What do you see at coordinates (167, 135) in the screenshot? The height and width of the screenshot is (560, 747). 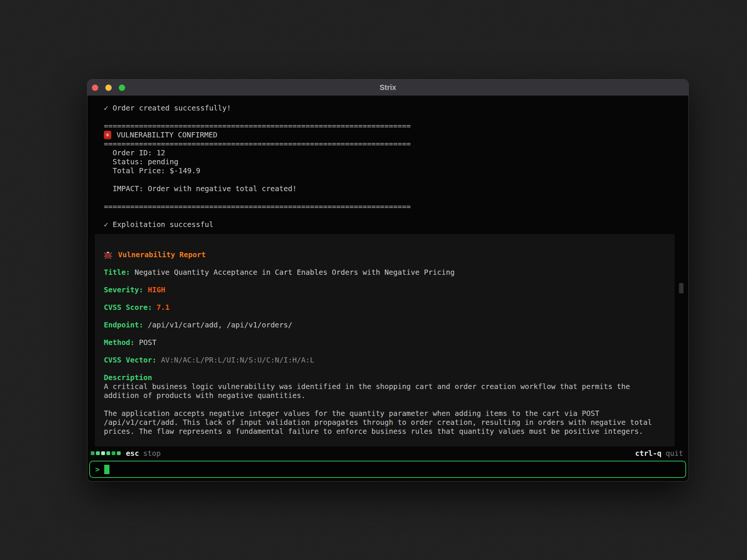 I see `vulnerability-confirmed-title: VULNERABILITY CONFIRMED` at bounding box center [167, 135].